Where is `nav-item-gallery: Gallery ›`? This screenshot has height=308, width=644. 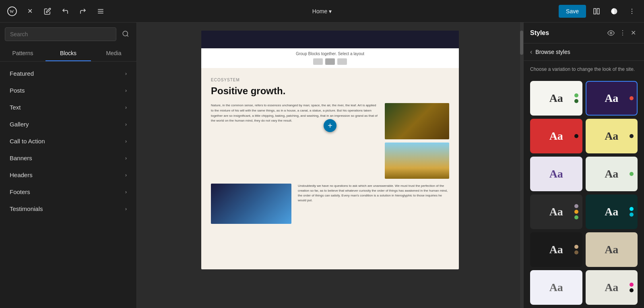
nav-item-gallery: Gallery › is located at coordinates (68, 124).